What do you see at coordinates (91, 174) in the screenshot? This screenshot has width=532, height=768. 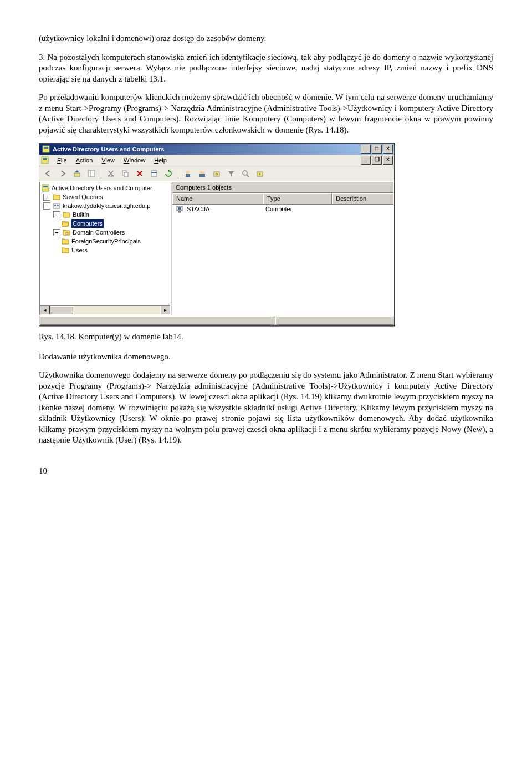 I see `show-hide-tree-button` at bounding box center [91, 174].